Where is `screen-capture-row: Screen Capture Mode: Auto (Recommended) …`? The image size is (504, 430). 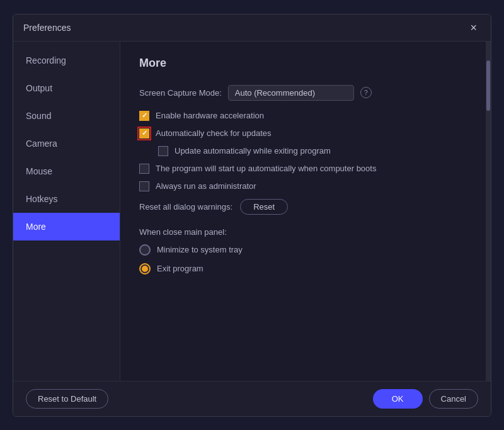 screen-capture-row: Screen Capture Mode: Auto (Recommended) … is located at coordinates (303, 93).